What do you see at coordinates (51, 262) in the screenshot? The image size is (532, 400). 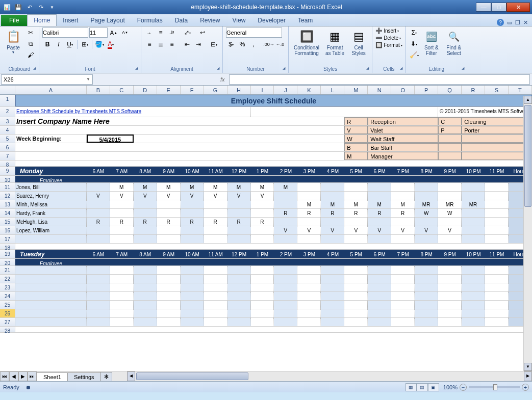 I see `employee-header: Employee` at bounding box center [51, 262].